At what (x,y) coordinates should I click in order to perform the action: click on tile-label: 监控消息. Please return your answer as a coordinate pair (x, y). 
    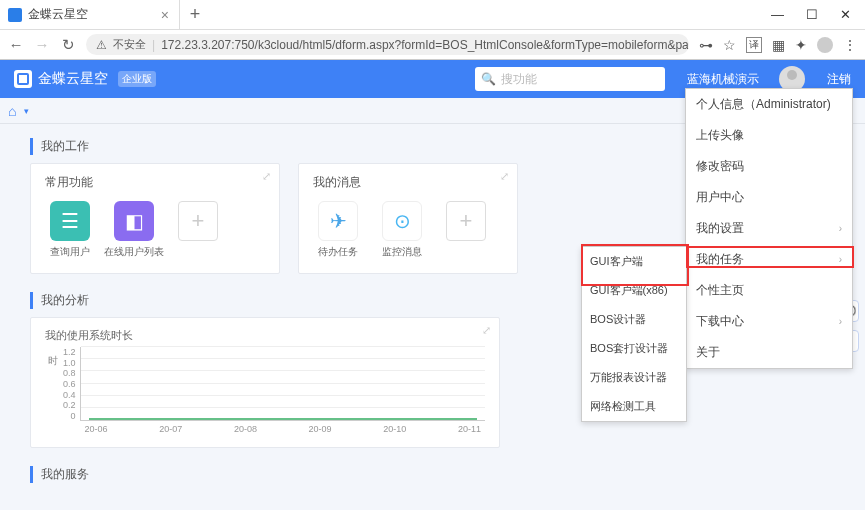
    Looking at the image, I should click on (402, 252).